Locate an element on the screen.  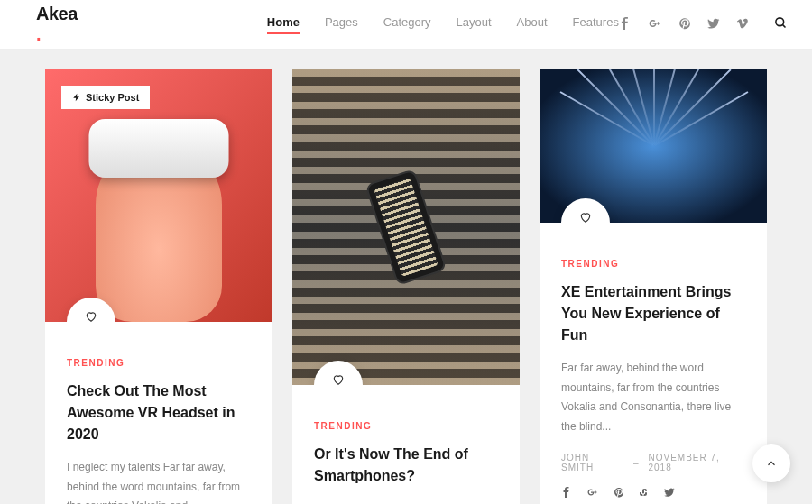
logo-text: Akea is located at coordinates (57, 14).